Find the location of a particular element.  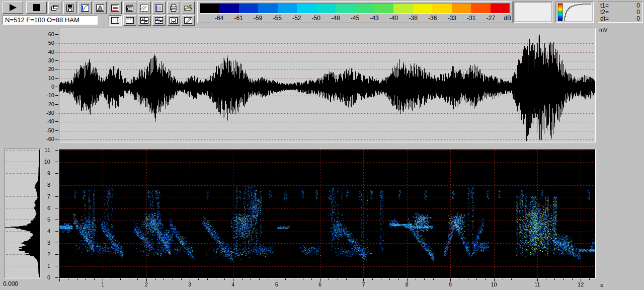

spectrogram-y-ticks is located at coordinates (57, 213).